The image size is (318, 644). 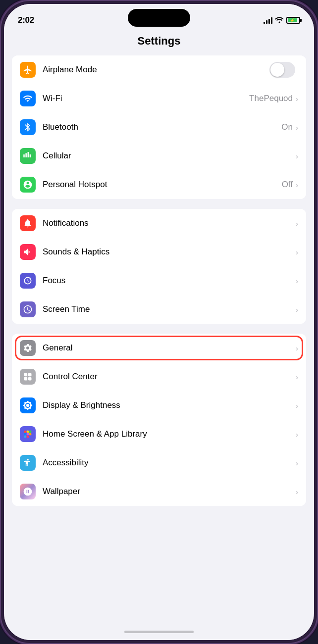 I want to click on general-label: General, so click(x=169, y=348).